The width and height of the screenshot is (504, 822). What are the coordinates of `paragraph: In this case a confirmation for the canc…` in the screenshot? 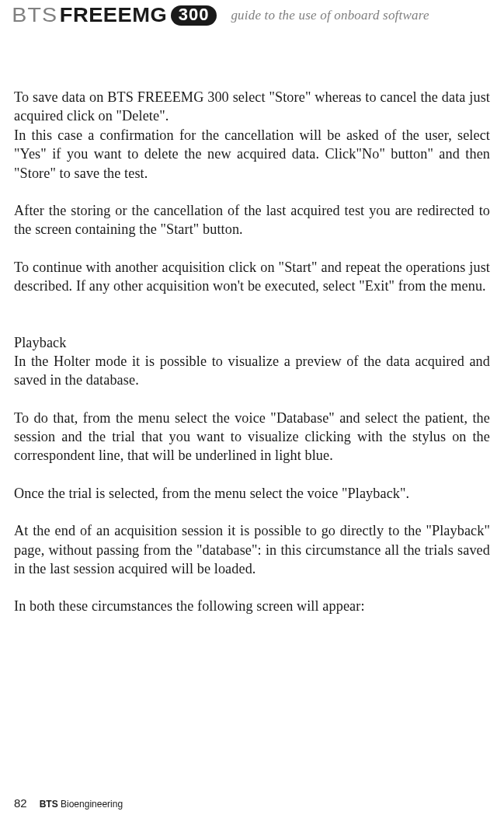 It's located at (252, 154).